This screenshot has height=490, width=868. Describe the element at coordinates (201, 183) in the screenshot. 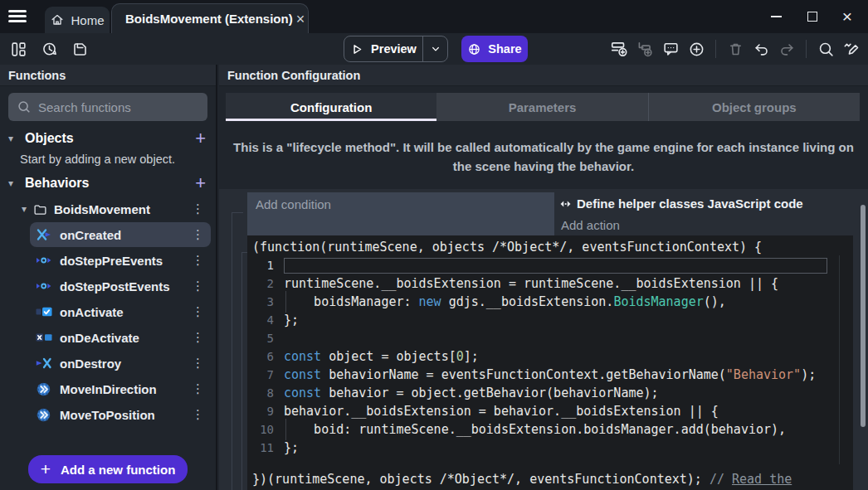

I see `add-behavior-button: +` at that location.